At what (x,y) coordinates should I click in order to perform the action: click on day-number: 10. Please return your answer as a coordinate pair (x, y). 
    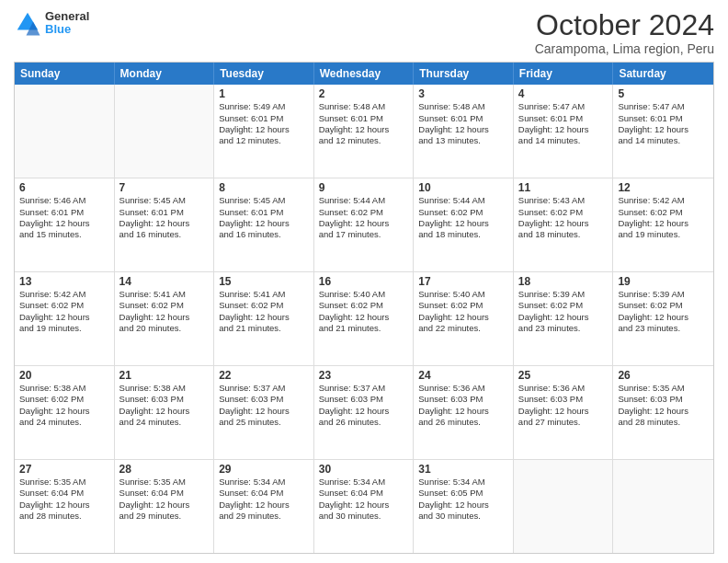
    Looking at the image, I should click on (463, 188).